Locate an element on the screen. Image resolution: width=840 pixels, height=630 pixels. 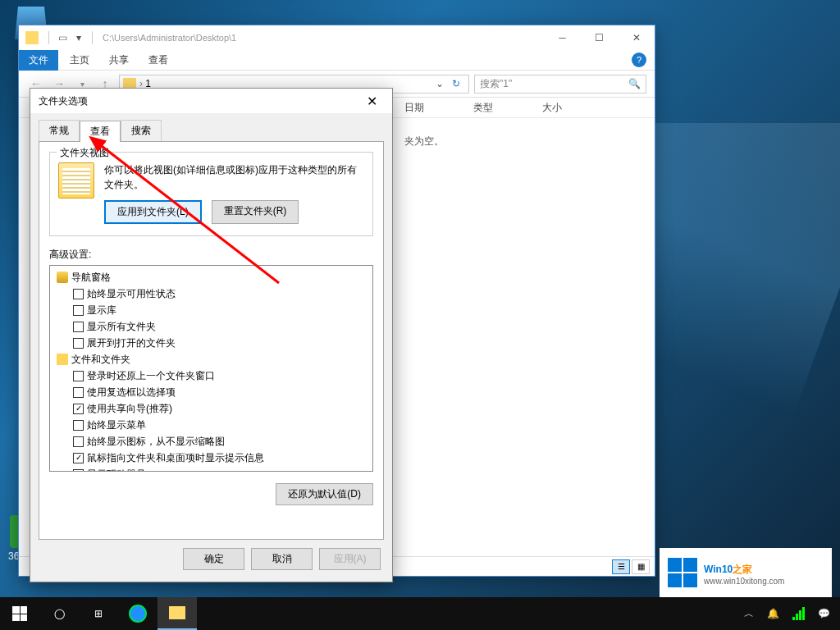
tree-item: 展开到打开的文件夹 is located at coordinates (212, 343).